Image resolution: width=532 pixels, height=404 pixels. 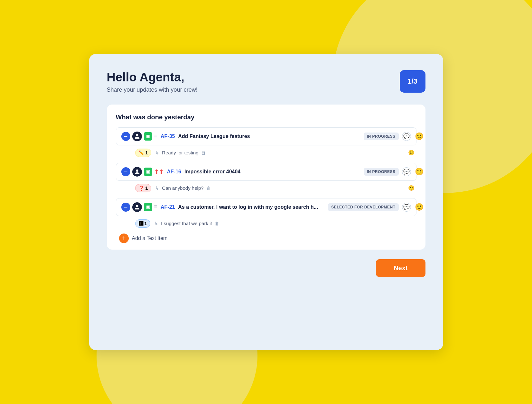 What do you see at coordinates (148, 207) in the screenshot?
I see `task-type-icon-3: ▣` at bounding box center [148, 207].